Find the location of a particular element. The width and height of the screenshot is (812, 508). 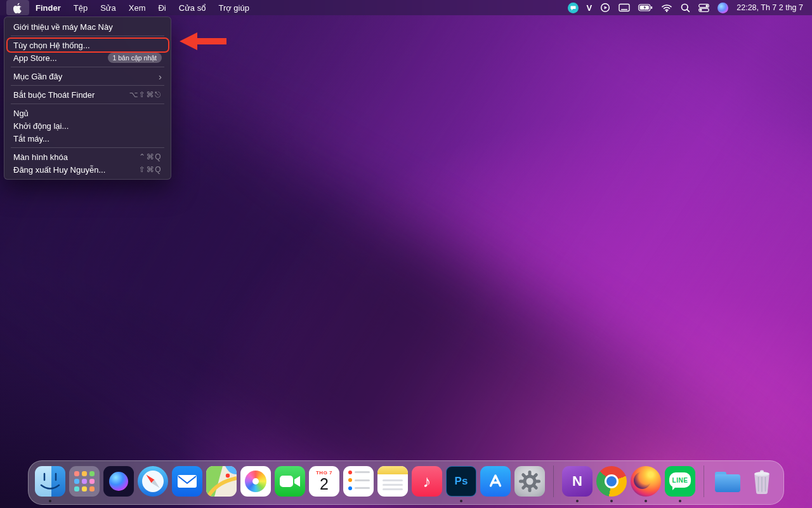

reminders-icon is located at coordinates (358, 481).